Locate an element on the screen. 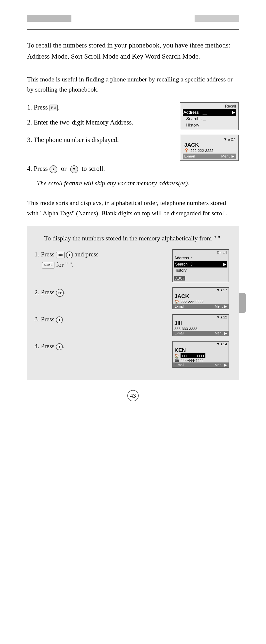 Image resolution: width=266 pixels, height=644 pixels. step4-note: The scroll feature will skip any vacant … is located at coordinates (138, 183).